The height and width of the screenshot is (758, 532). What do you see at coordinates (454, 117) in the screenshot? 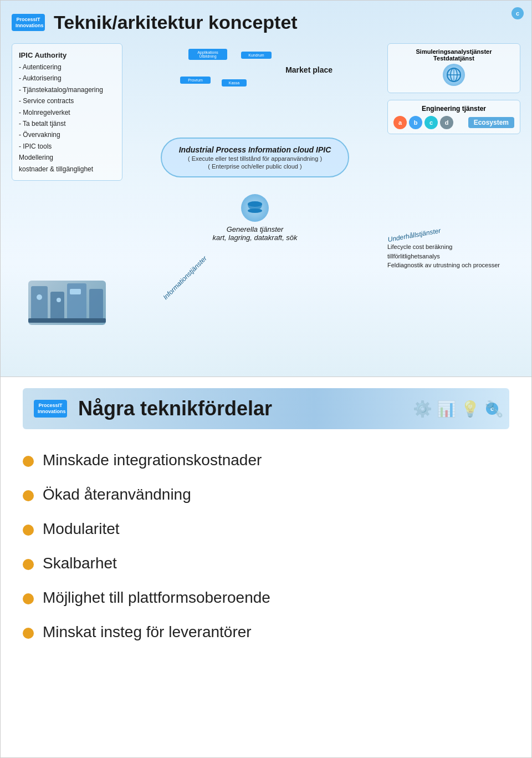
I see `engineering-box: Engineering tjänster a b c d Ecosystem` at bounding box center [454, 117].